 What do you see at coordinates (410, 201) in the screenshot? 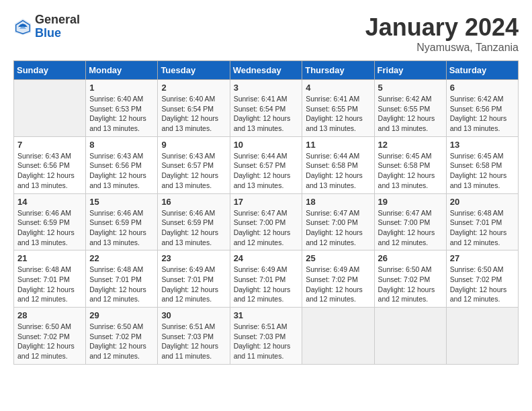
I see `day-number: 19` at bounding box center [410, 201].